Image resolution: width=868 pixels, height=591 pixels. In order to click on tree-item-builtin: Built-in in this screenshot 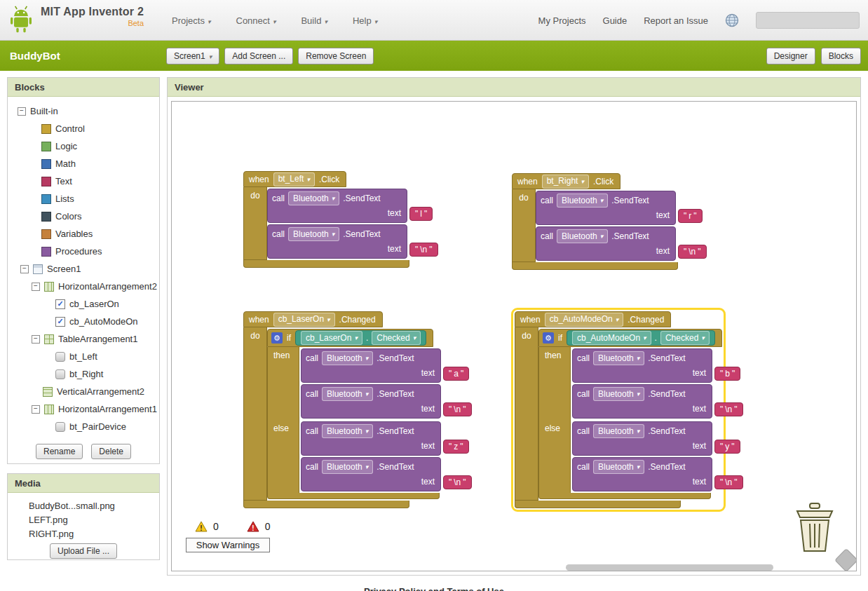, I will do `click(83, 111)`.